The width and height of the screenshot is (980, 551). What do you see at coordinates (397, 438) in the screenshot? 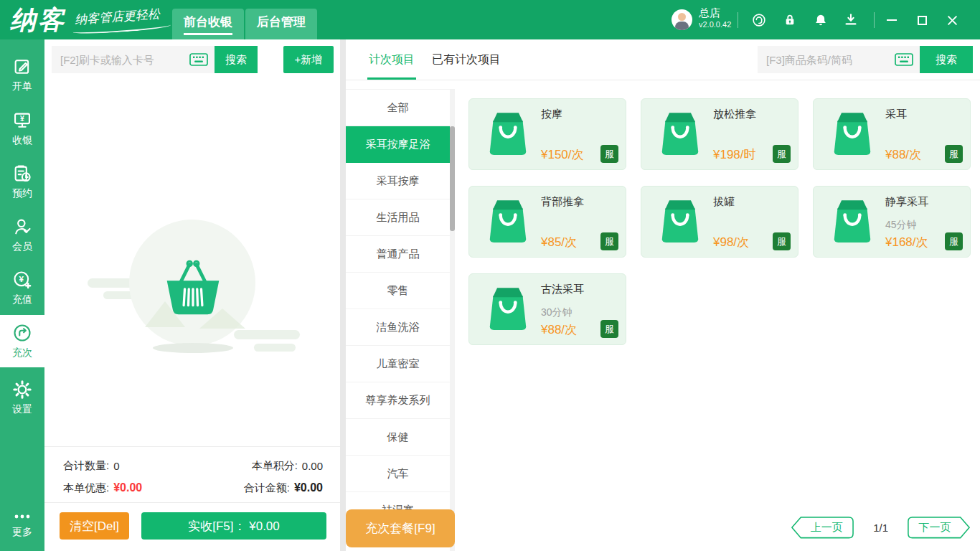
I see `category-item: 保健` at bounding box center [397, 438].